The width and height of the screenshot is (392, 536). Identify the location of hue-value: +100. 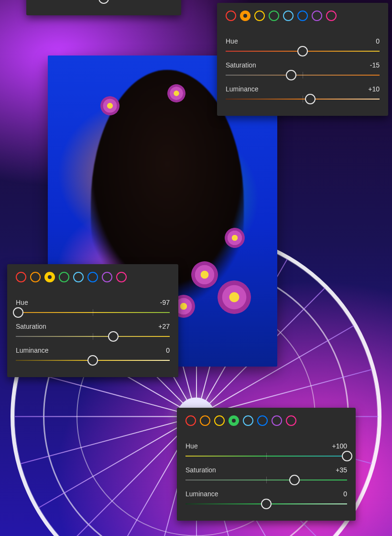
(339, 446).